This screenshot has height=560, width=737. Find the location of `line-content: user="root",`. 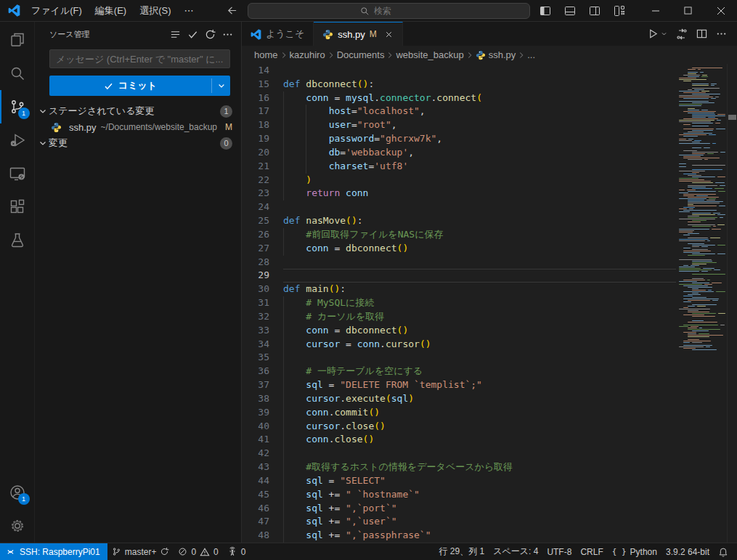

line-content: user="root", is located at coordinates (479, 125).